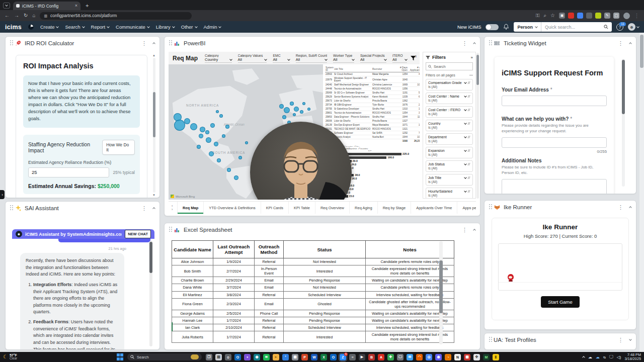  Describe the element at coordinates (47, 6) in the screenshot. I see `browser-tab: iCIMS - IRD Config ×` at that location.